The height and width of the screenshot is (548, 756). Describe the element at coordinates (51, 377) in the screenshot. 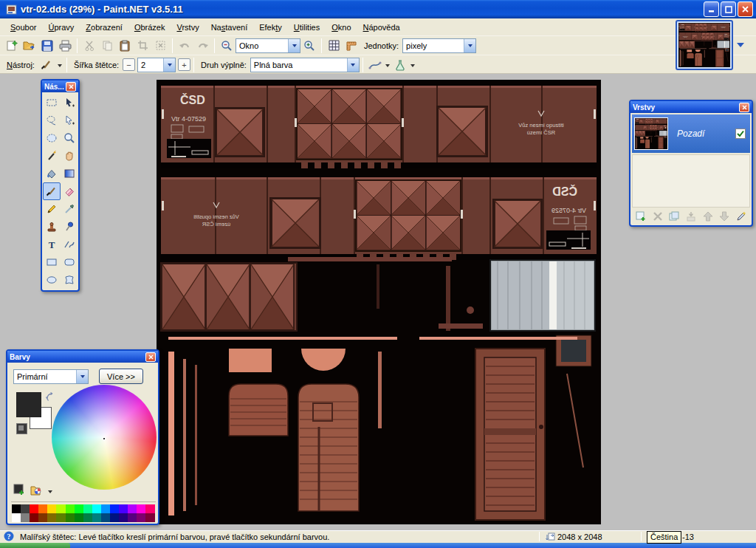

I see `color-mode-combobox: Primární` at that location.